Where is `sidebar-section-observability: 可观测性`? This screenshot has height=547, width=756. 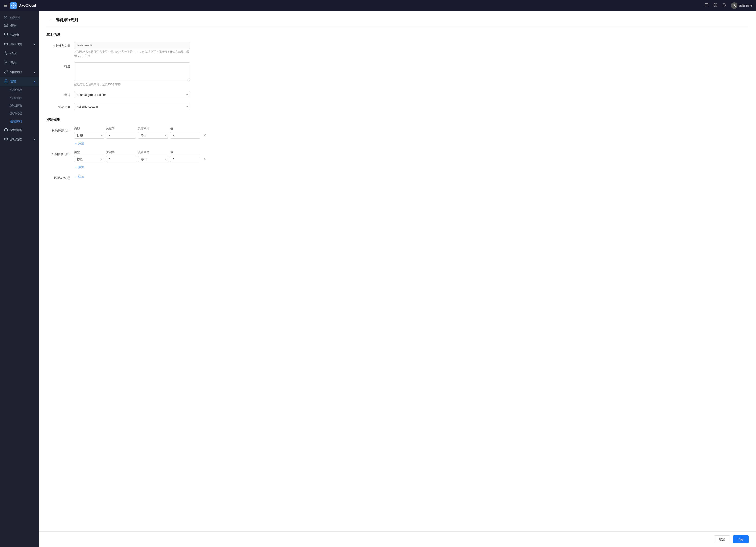 sidebar-section-observability: 可观测性 is located at coordinates (19, 17).